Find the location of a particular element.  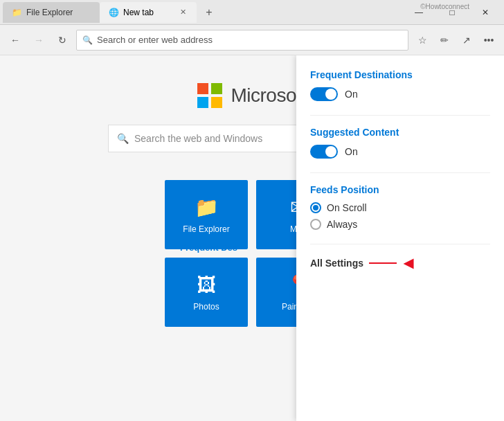

frequent-destinations-toggle-label: On is located at coordinates (352, 94).